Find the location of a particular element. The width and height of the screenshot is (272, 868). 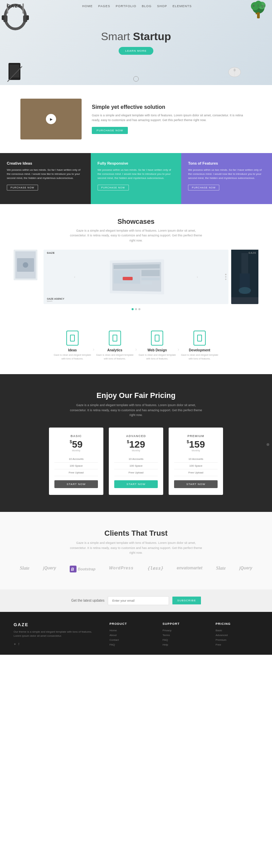

social-google-icon: g+ is located at coordinates (263, 6).